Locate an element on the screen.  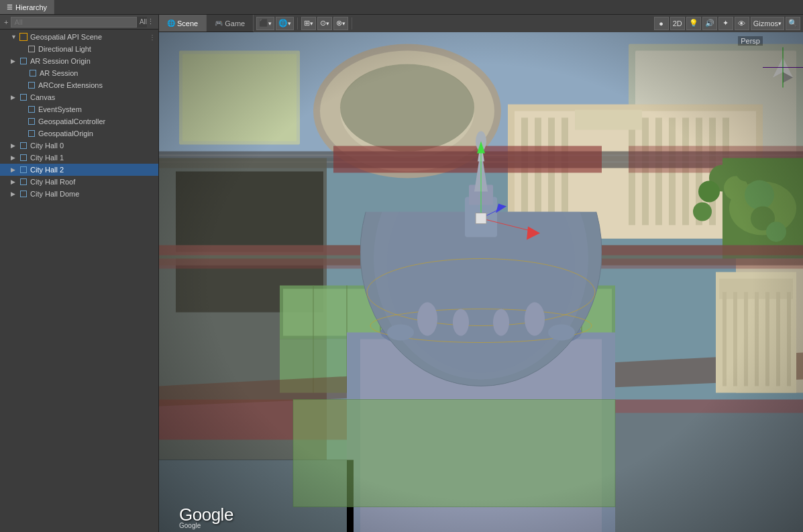
item-arrow-11: ▶ is located at coordinates (15, 182).